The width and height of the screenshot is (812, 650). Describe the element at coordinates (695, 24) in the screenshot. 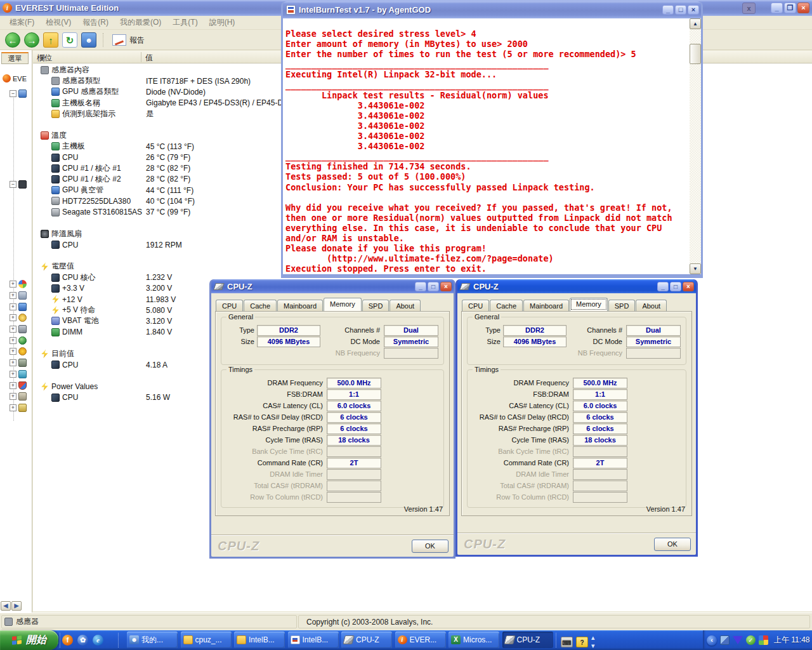

I see `scroll-up-button: ▲` at that location.